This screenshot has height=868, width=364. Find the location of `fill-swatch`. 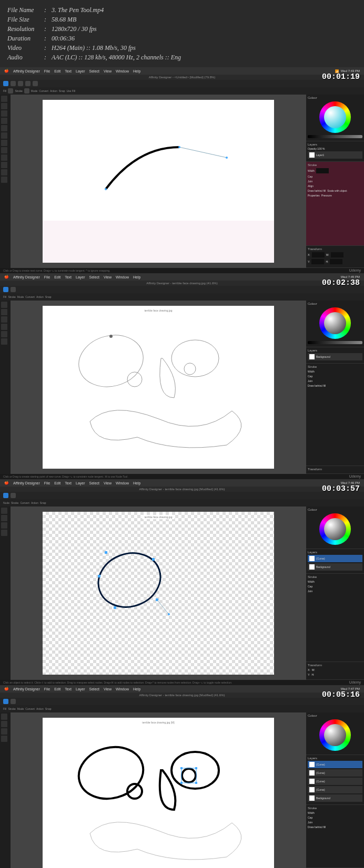

fill-swatch is located at coordinates (11, 91).